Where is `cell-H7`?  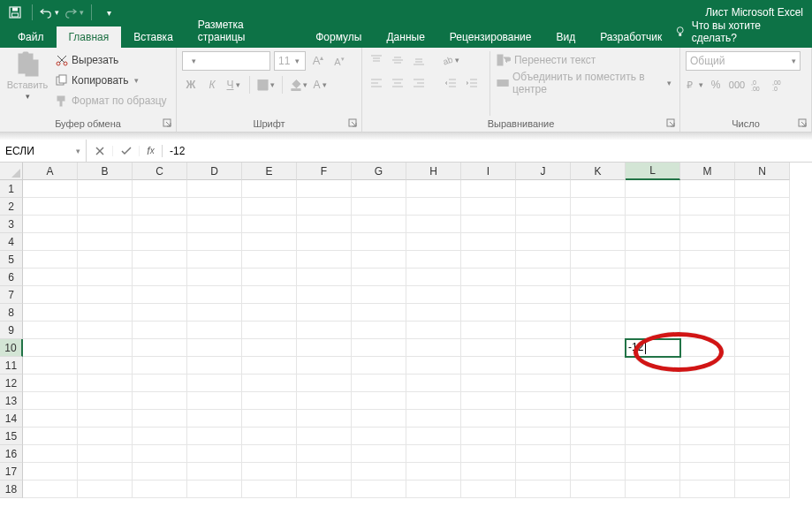
cell-H7 is located at coordinates (434, 295).